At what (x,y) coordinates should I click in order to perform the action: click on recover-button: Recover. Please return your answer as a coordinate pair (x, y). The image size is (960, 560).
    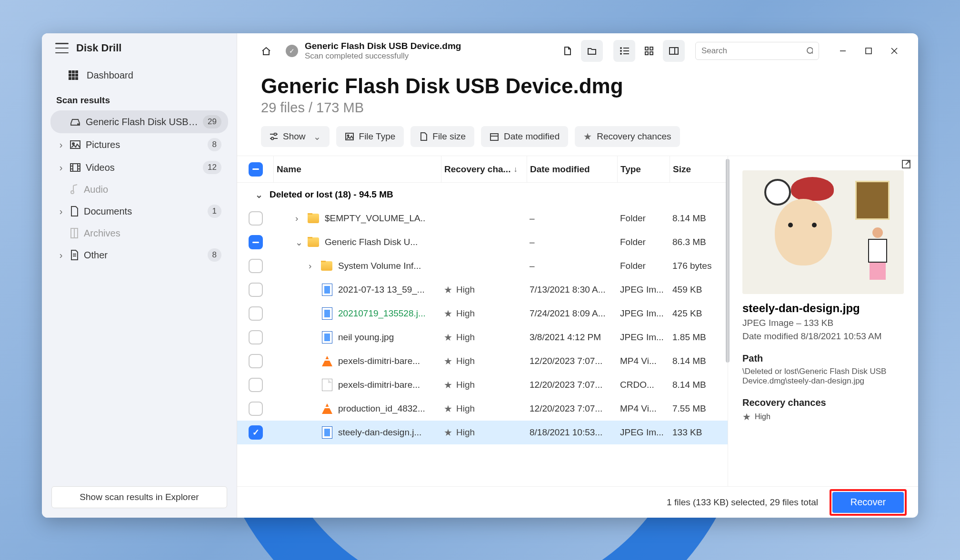
    Looking at the image, I should click on (868, 502).